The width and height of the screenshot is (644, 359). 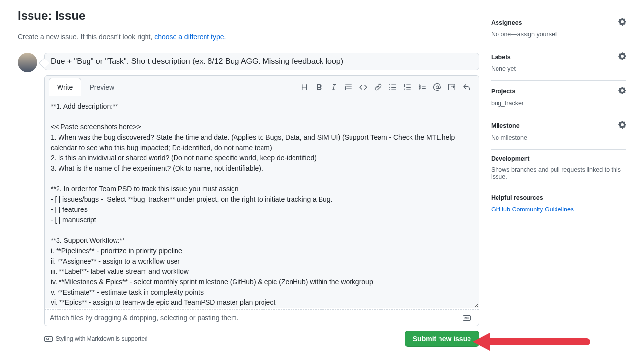 What do you see at coordinates (249, 16) in the screenshot?
I see `page-title: Issue` at bounding box center [249, 16].